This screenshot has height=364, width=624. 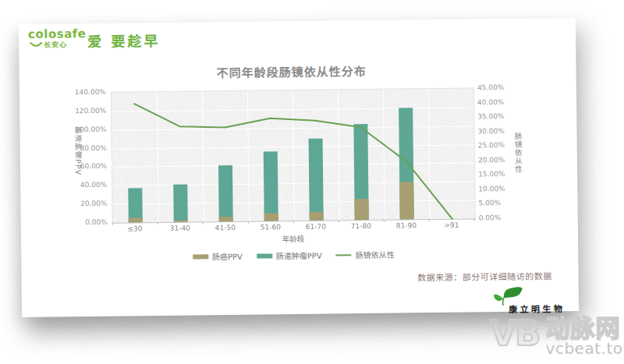 I want to click on y-right-tick: 20.00%, so click(x=491, y=160).